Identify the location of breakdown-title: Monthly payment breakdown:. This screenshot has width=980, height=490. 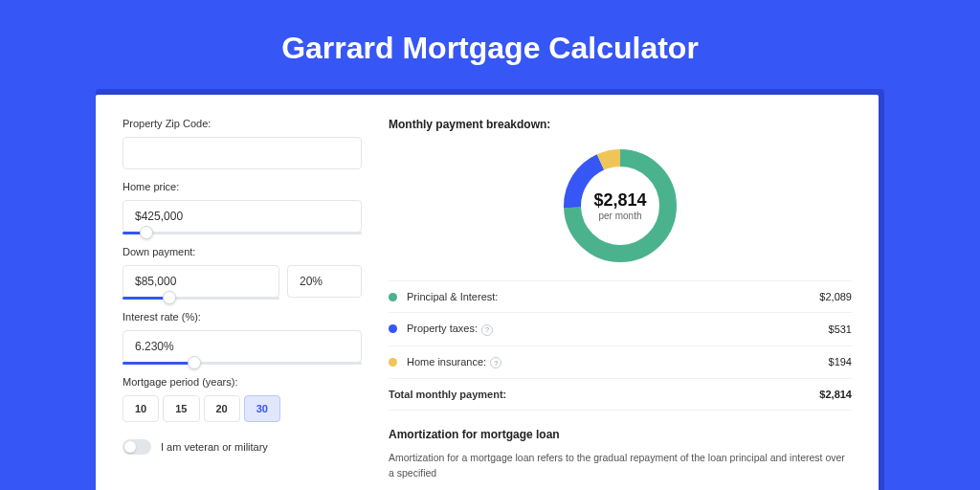
(620, 124).